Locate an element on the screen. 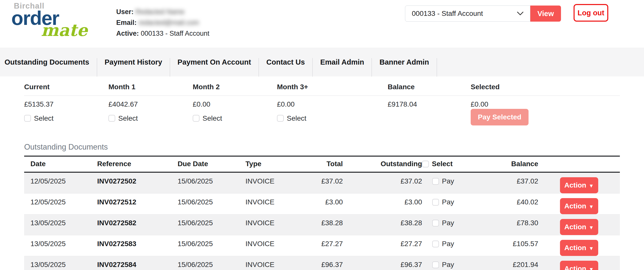 This screenshot has height=270, width=644. select-month1-label: Select is located at coordinates (128, 118).